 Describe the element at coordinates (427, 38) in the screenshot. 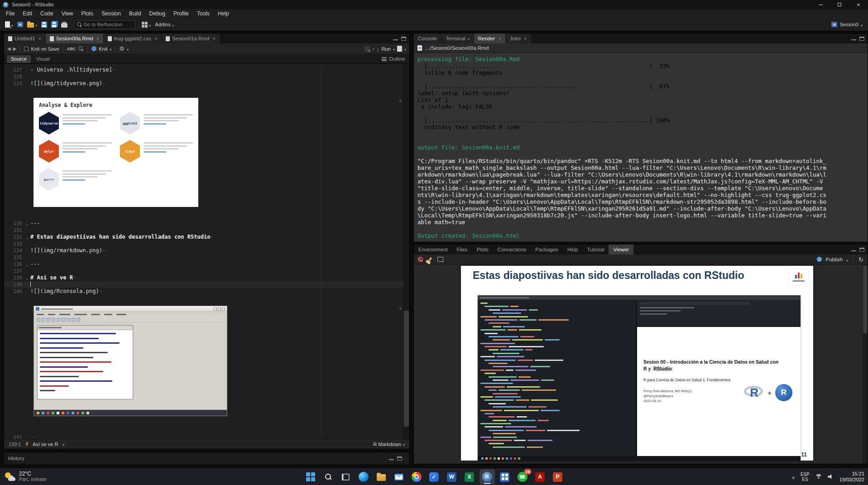

I see `console-tab-console: Console` at that location.